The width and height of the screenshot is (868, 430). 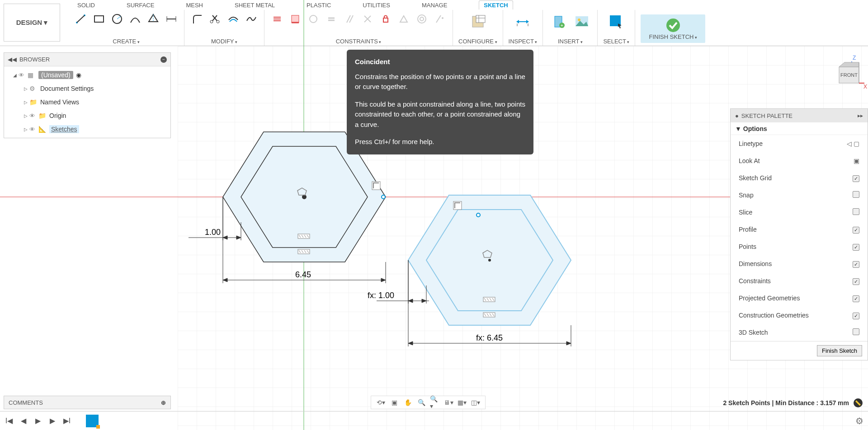 What do you see at coordinates (840, 351) in the screenshot?
I see `palette-finish-button: Finish Sketch` at bounding box center [840, 351].